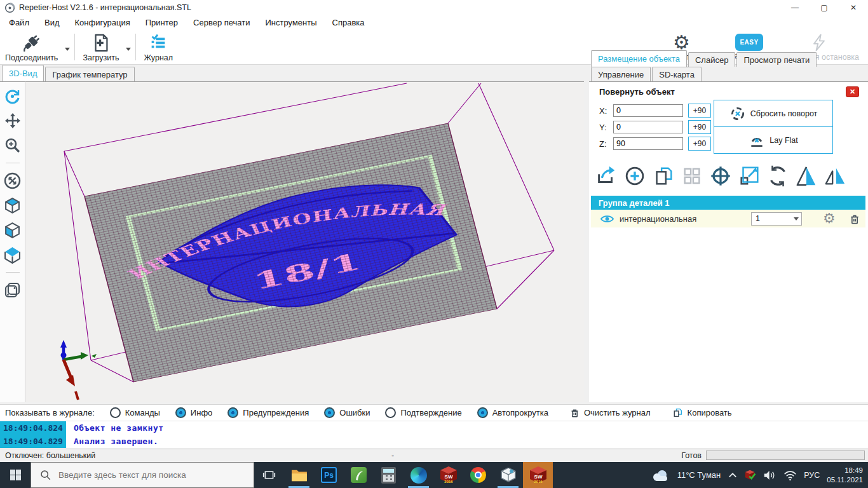 The image size is (868, 488). Describe the element at coordinates (712, 60) in the screenshot. I see `tab-slicer: Слайсер` at that location.